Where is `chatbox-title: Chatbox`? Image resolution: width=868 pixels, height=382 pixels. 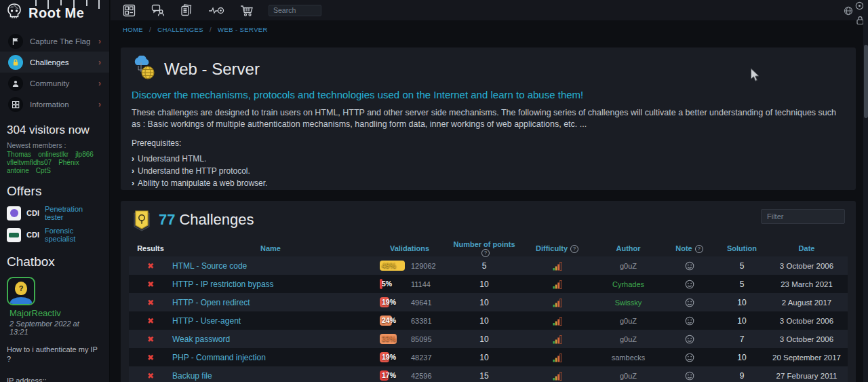 chatbox-title: Chatbox is located at coordinates (54, 259).